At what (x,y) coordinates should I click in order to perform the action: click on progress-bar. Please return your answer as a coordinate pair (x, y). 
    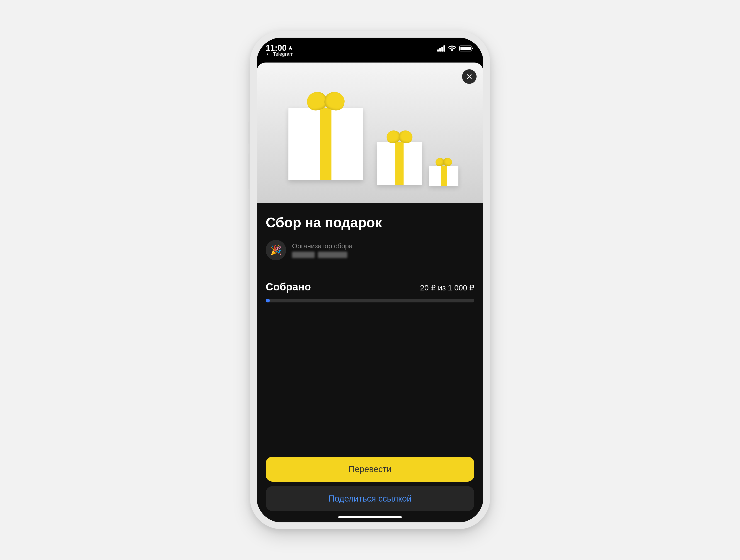
    Looking at the image, I should click on (370, 301).